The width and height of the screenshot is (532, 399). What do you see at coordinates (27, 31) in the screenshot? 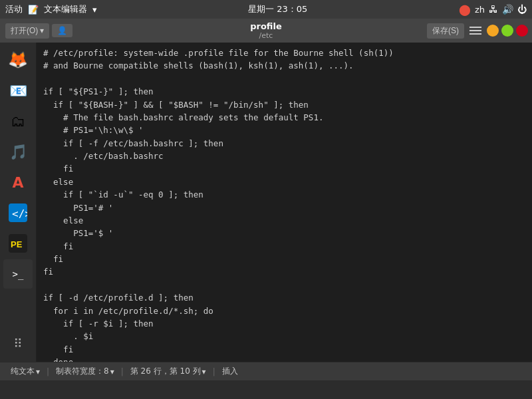
I see `open-button: 打开(O) ▾` at bounding box center [27, 31].